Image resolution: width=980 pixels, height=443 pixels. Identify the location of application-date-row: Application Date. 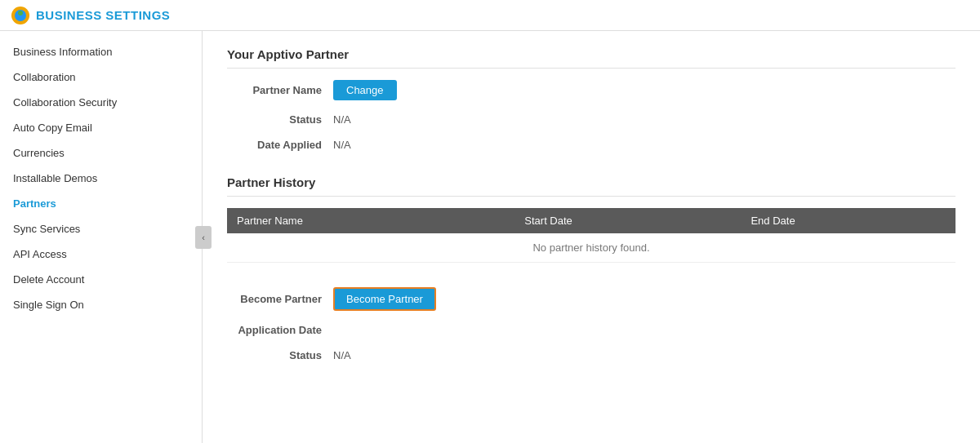
(591, 330).